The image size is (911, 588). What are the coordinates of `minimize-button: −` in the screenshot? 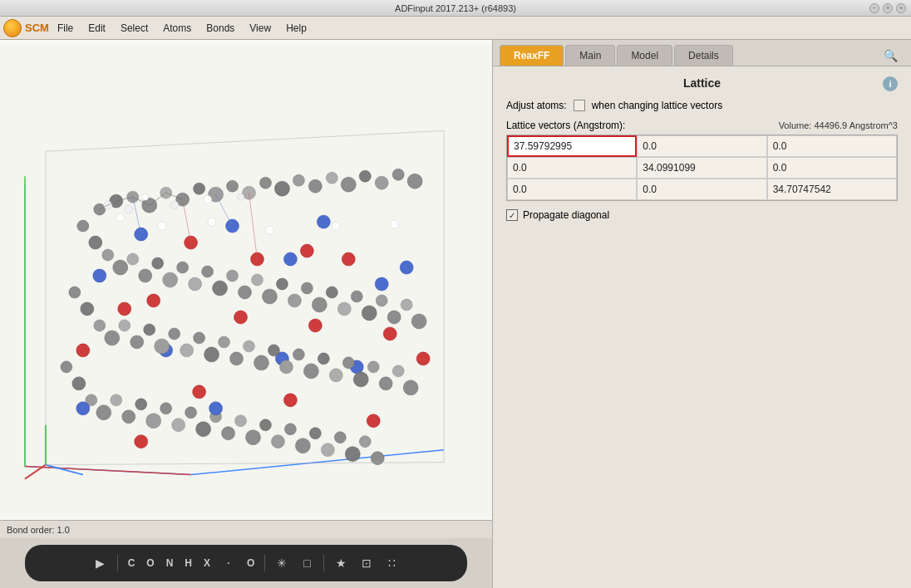 It's located at (874, 8).